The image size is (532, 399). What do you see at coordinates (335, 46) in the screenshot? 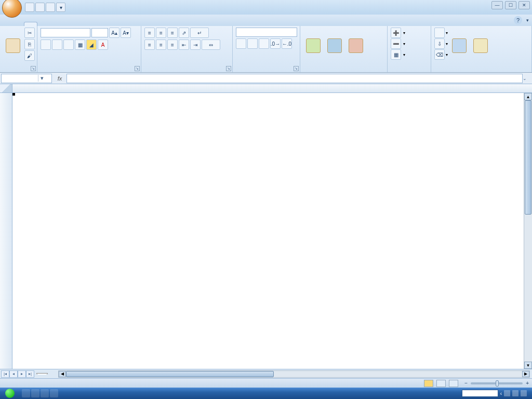
I see `format-as-table-button` at bounding box center [335, 46].